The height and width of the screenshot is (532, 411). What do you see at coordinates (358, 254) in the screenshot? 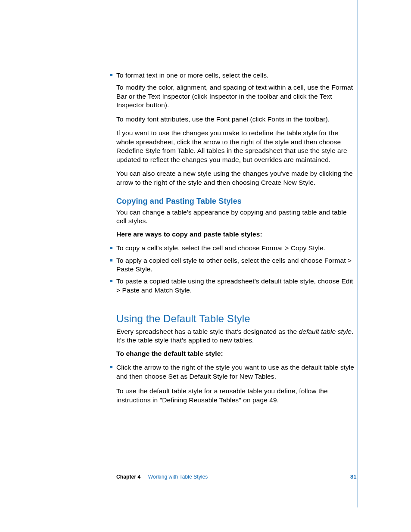
I see `right-rule` at bounding box center [358, 254].